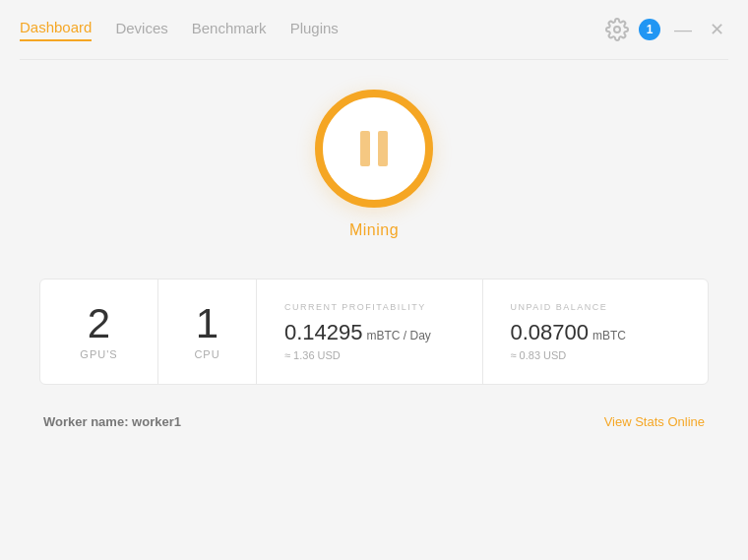  Describe the element at coordinates (370, 332) in the screenshot. I see `profitability-stat-cell: CURRENT PROFITABILITY 0.14295 mBTC / Day…` at that location.